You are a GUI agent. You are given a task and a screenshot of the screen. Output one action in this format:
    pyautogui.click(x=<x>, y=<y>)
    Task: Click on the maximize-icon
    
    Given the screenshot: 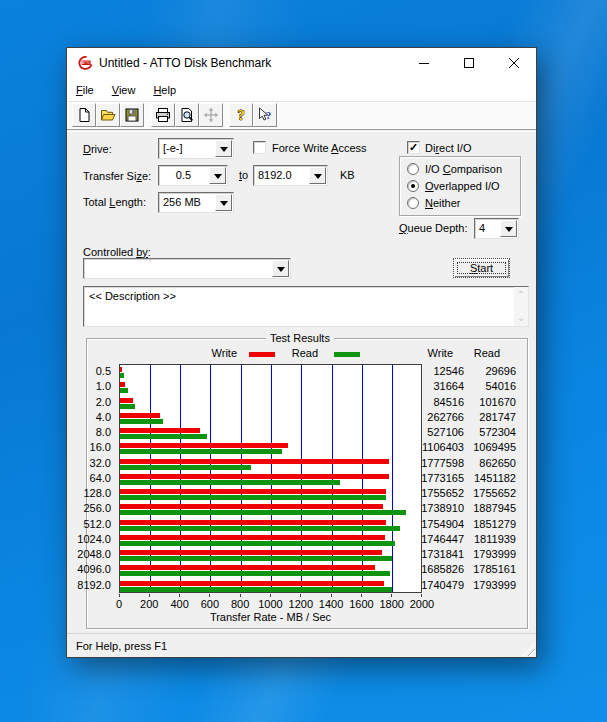 What is the action you would take?
    pyautogui.click(x=469, y=63)
    